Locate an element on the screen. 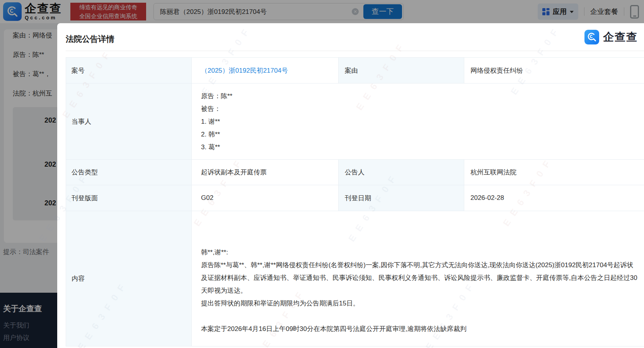 This screenshot has height=348, width=644. party-line: 被告： is located at coordinates (211, 109).